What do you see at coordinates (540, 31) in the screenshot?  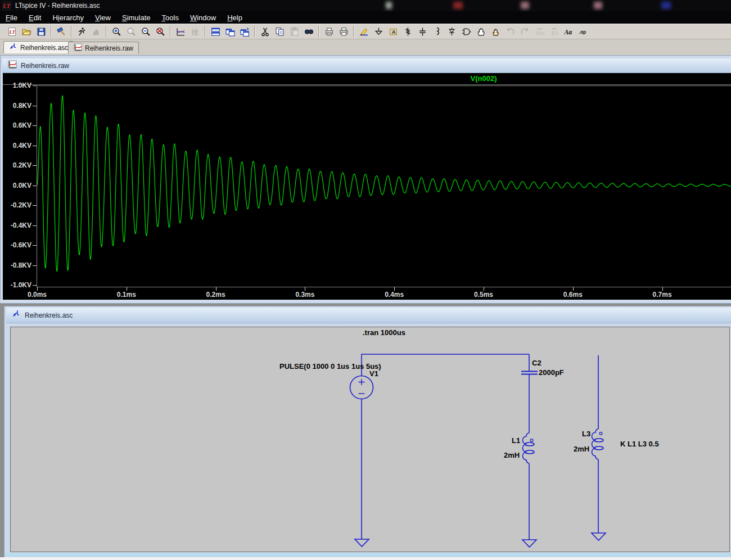 I see `mirror-icon: Em` at bounding box center [540, 31].